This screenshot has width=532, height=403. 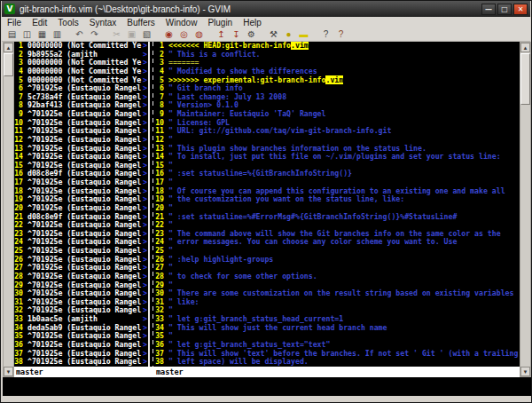 What do you see at coordinates (94, 35) in the screenshot?
I see `redo-button: ↷` at bounding box center [94, 35].